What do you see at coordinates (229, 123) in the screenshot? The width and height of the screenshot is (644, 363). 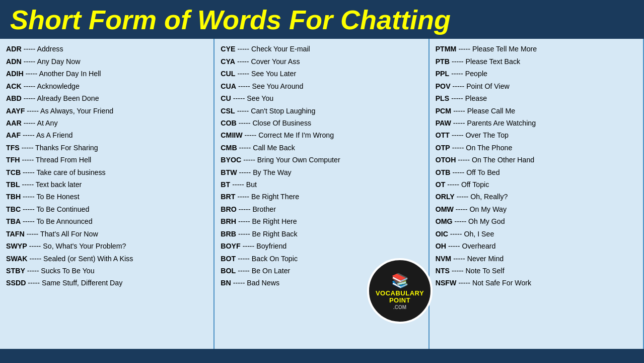 I see `abbr-code: COB` at bounding box center [229, 123].